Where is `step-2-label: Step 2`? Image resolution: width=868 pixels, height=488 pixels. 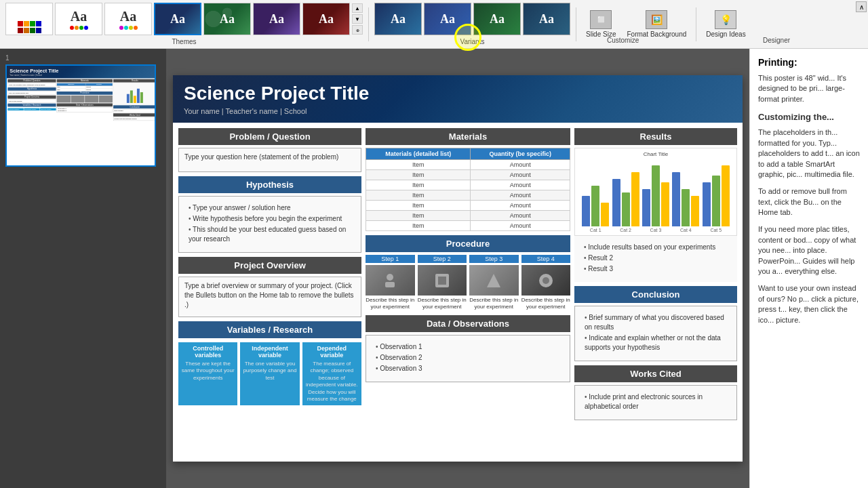 step-2-label: Step 2 is located at coordinates (442, 259).